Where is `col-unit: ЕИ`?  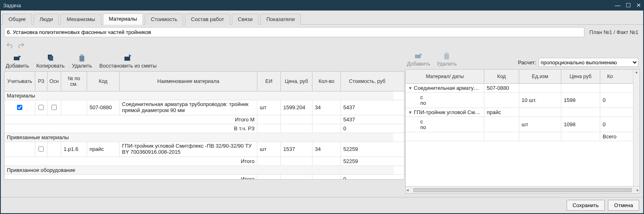
col-unit: ЕИ is located at coordinates (269, 81).